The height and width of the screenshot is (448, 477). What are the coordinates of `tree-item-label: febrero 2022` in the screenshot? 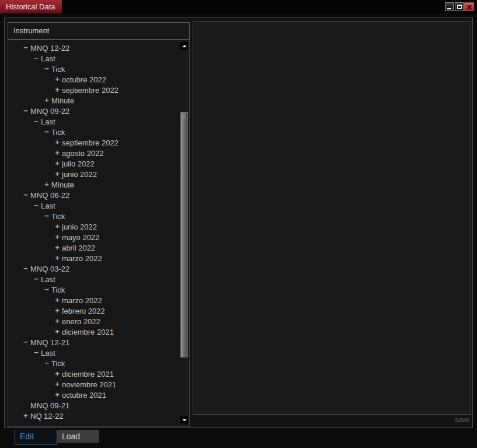 It's located at (83, 311).